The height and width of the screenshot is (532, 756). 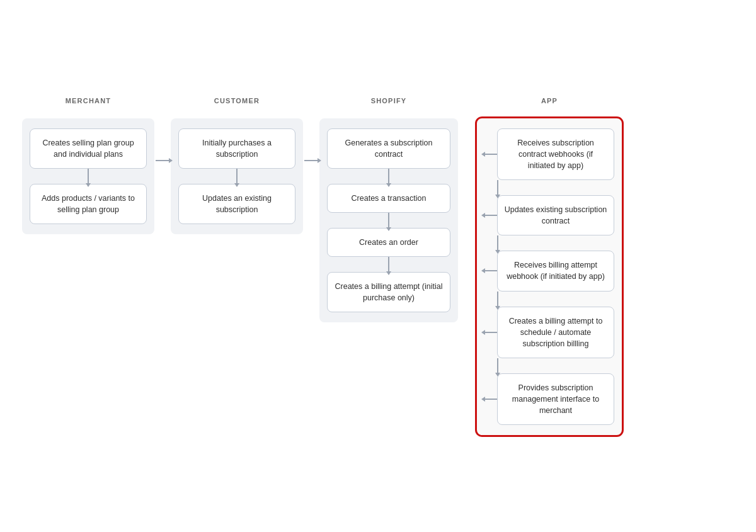 What do you see at coordinates (389, 210) in the screenshot?
I see `column-shopify: SHOPIFY Generates a subscription contrac…` at bounding box center [389, 210].